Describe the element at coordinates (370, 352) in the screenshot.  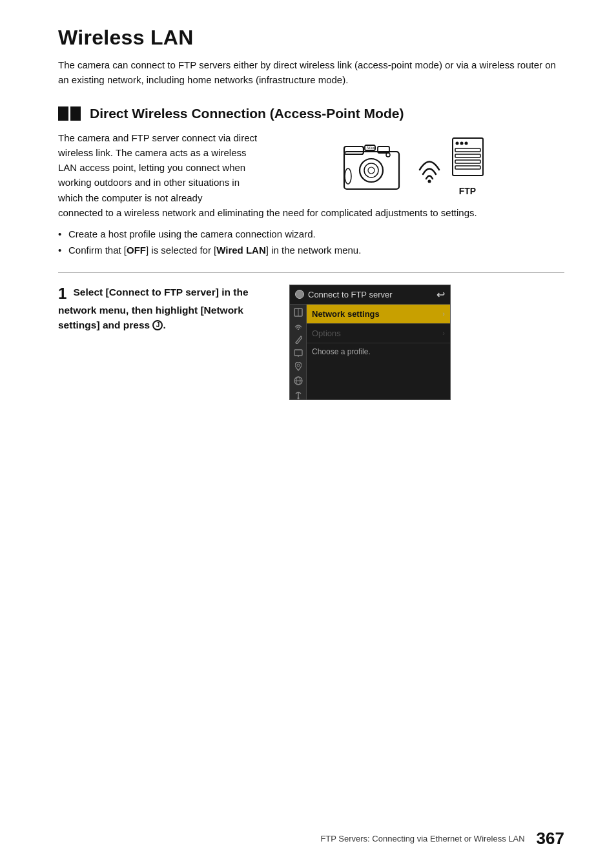
I see `menu-body: Network settings › Options › Choose a pr…` at that location.